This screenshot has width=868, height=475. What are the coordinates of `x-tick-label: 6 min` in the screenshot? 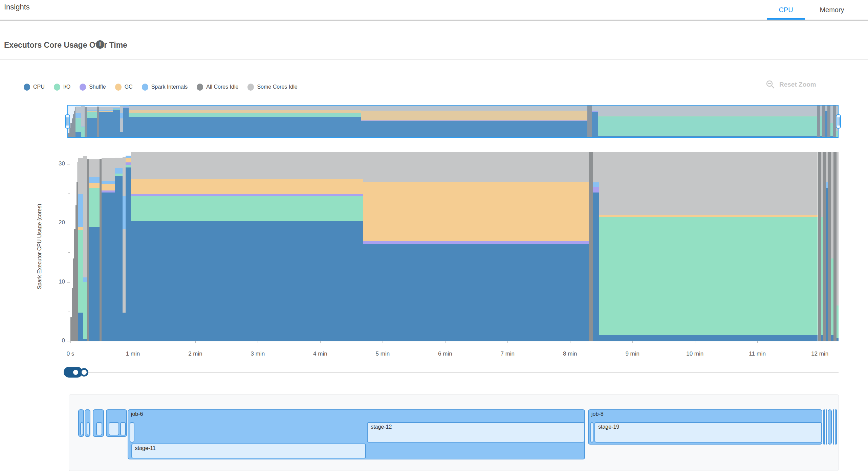 It's located at (445, 354).